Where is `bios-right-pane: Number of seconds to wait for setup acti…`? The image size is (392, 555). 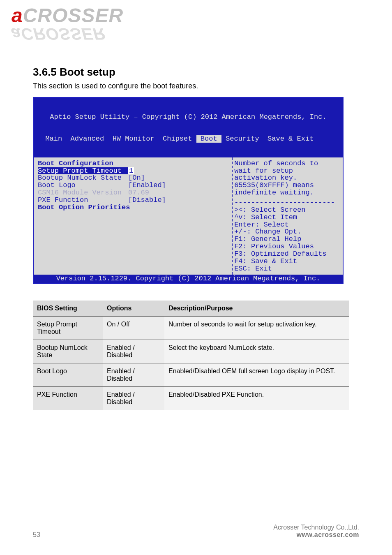
bios-right-pane: Number of seconds to wait for setup acti… is located at coordinates (287, 216).